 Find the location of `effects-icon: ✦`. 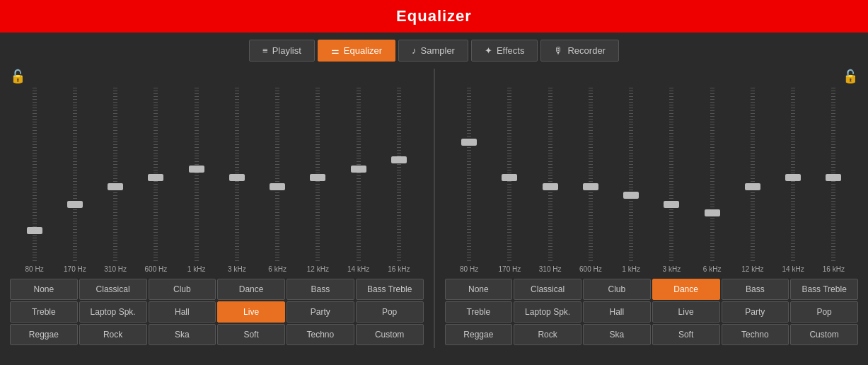

effects-icon: ✦ is located at coordinates (488, 51).